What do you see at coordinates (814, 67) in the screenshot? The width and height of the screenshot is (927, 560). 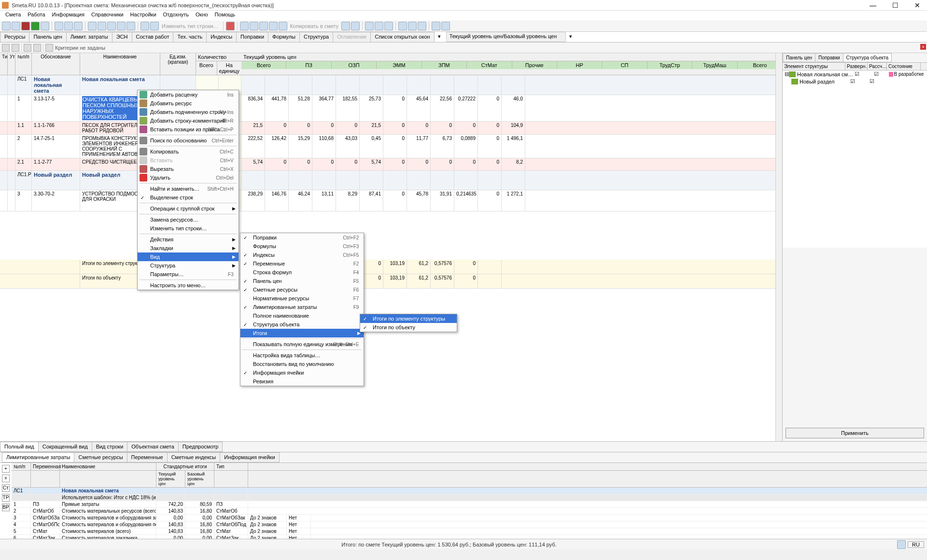 I see `tree-col-header: Элемент структуры` at bounding box center [814, 67].